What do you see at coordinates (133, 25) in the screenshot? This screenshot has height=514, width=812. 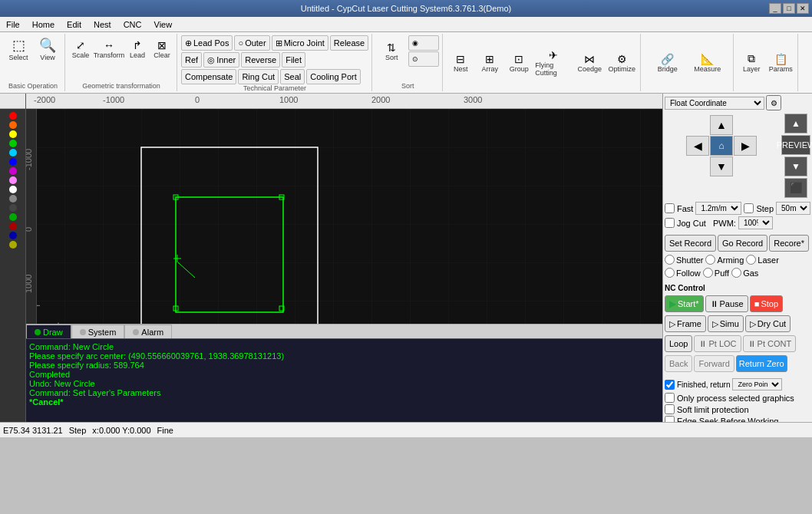 I see `menu-cnc: CNC` at bounding box center [133, 25].